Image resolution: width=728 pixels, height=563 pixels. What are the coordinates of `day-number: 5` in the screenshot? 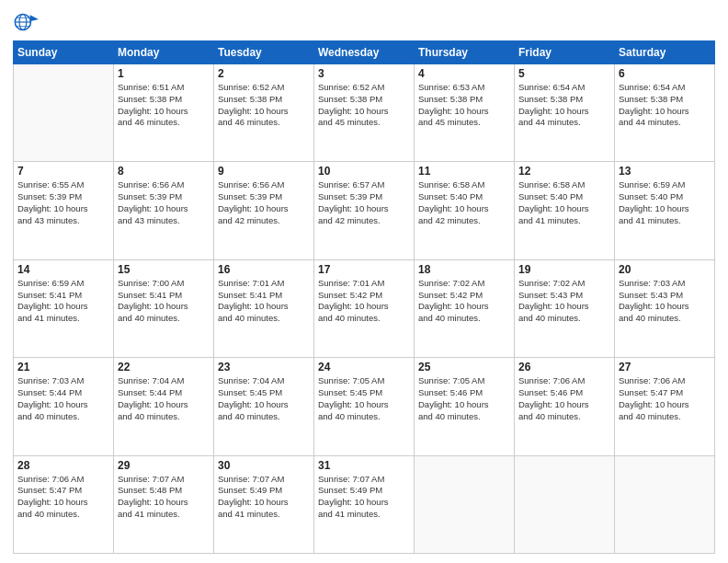 It's located at (564, 74).